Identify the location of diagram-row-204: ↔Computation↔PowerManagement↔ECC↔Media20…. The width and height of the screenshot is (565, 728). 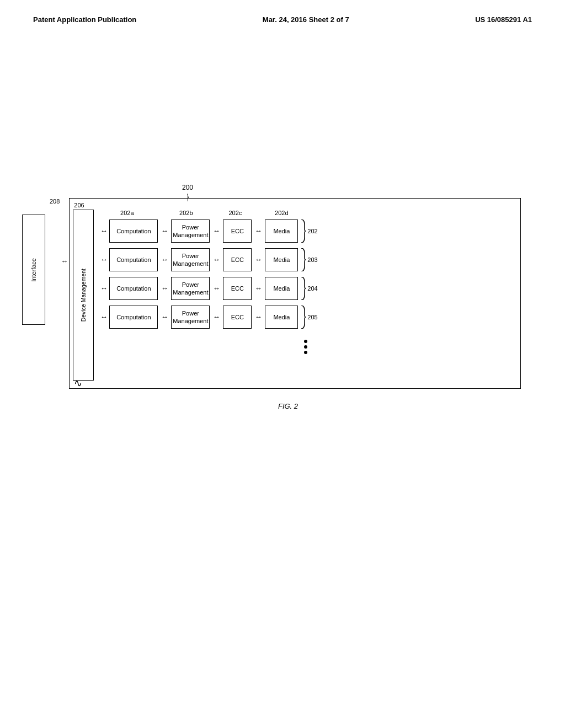
(306, 288).